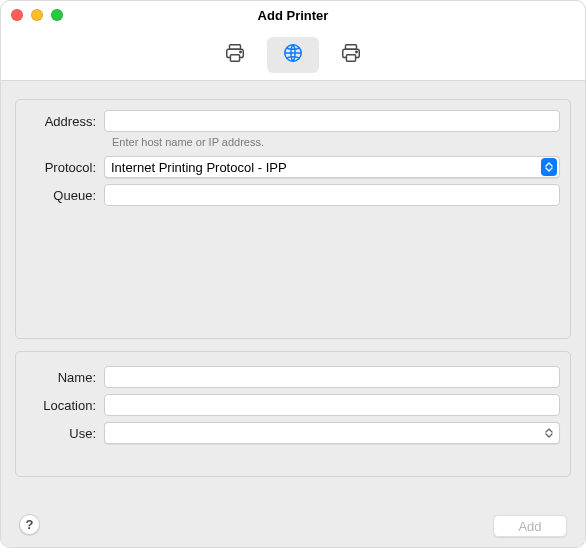 The height and width of the screenshot is (548, 586). What do you see at coordinates (30, 524) in the screenshot?
I see `help-button: ?` at bounding box center [30, 524].